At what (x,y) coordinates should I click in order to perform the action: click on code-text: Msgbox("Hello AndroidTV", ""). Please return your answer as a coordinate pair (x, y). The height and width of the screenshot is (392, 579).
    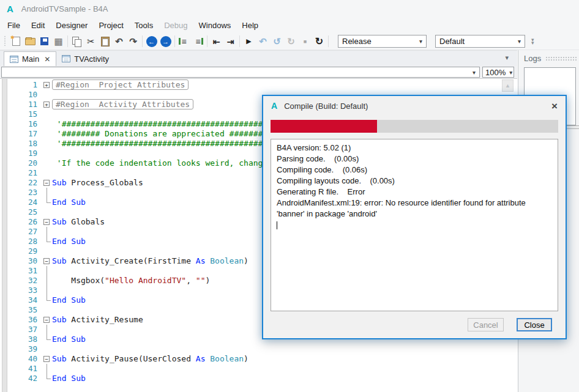
    Looking at the image, I should click on (131, 281).